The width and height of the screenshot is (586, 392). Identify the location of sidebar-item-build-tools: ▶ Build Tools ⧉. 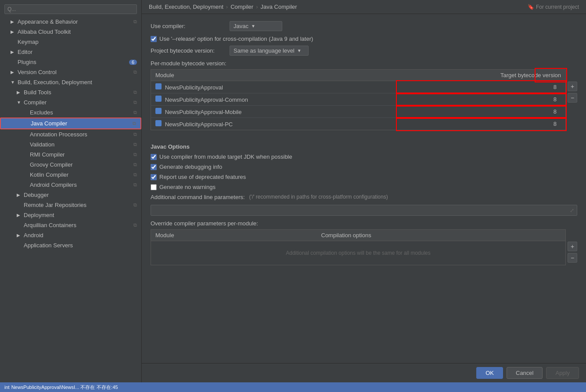
(71, 92).